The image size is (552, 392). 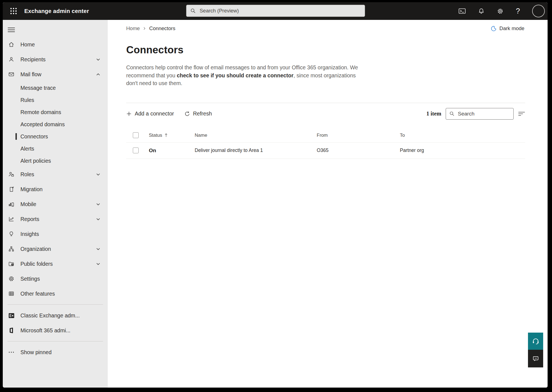 What do you see at coordinates (55, 204) in the screenshot?
I see `sidebar-item-mobile: Mobile` at bounding box center [55, 204].